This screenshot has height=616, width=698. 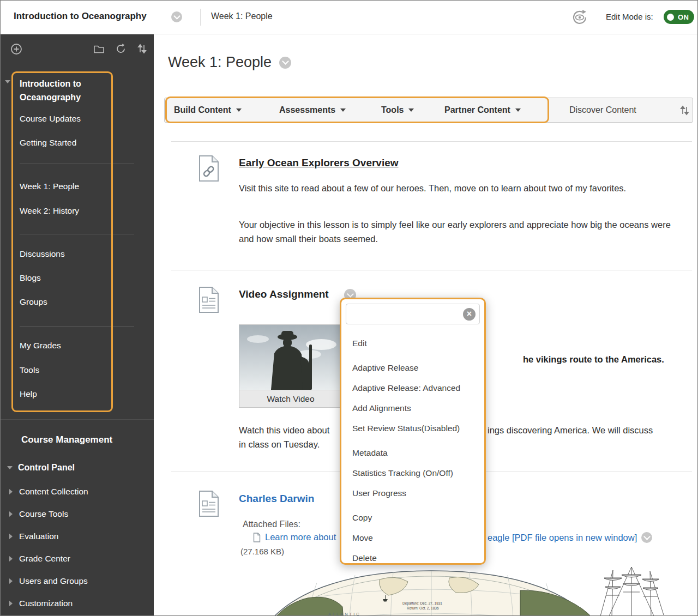 I want to click on assessments-label: Assessments, so click(x=308, y=110).